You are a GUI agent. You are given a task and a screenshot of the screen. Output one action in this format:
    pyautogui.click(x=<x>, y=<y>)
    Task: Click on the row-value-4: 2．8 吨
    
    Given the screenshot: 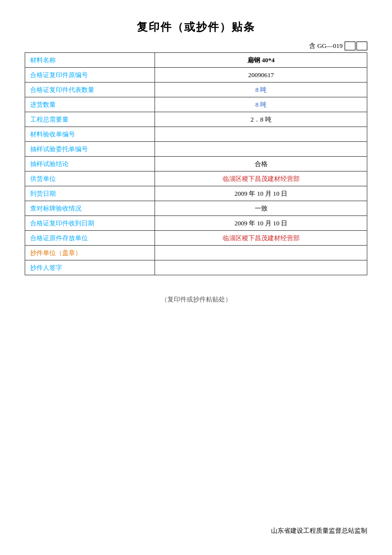 What is the action you would take?
    pyautogui.click(x=261, y=120)
    